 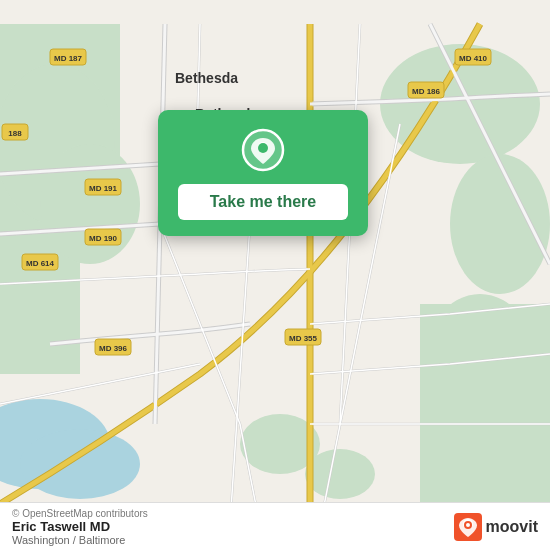 I want to click on moovit-logo: moovit, so click(x=496, y=527).